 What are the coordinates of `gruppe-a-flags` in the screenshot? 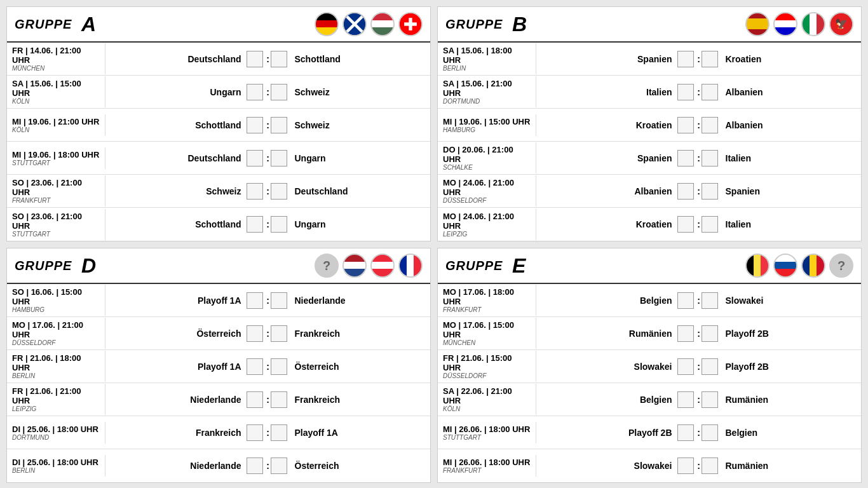 It's located at (369, 24).